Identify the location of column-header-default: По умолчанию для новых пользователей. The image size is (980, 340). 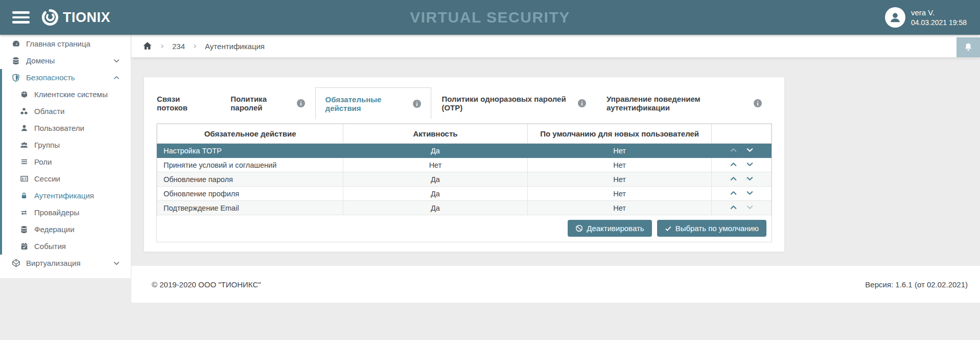
(619, 134).